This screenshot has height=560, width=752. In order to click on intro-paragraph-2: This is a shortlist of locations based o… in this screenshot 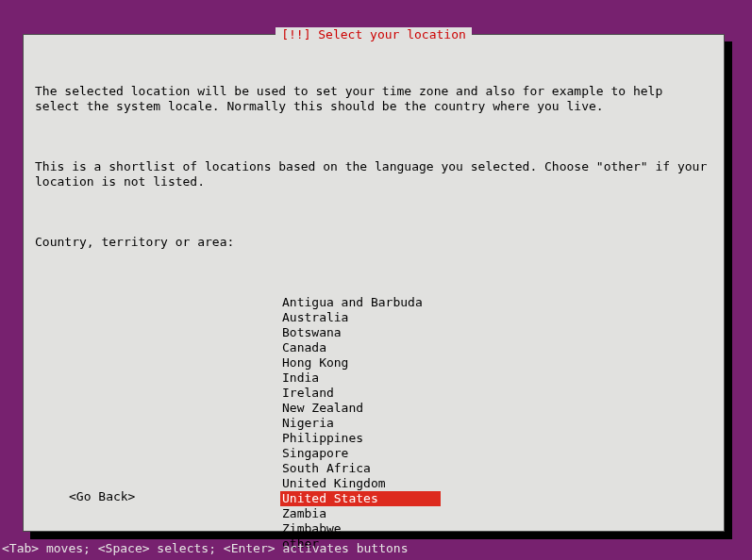, I will do `click(374, 174)`.